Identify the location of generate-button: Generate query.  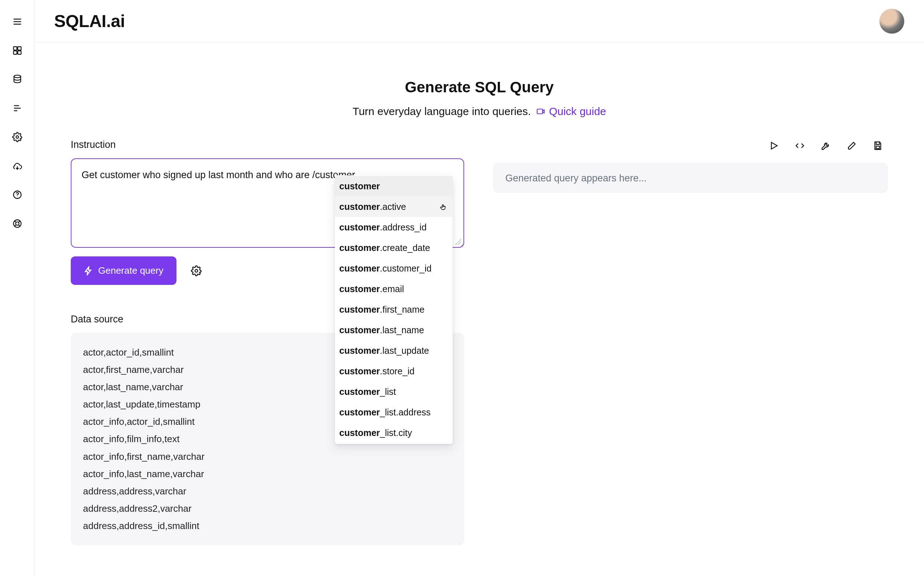
(124, 271).